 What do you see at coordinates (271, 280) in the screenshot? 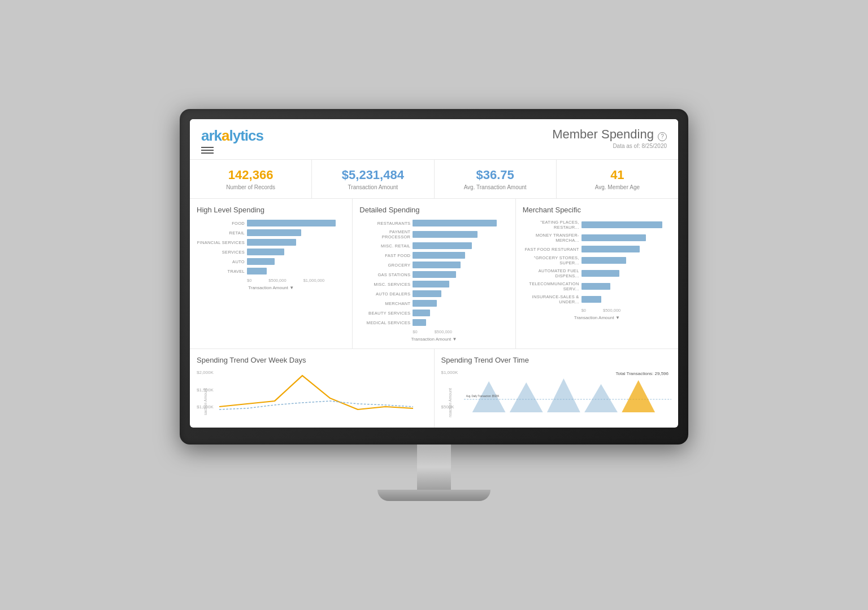
I see `high-level-axis: $0$500,000$1,000,000` at bounding box center [271, 280].